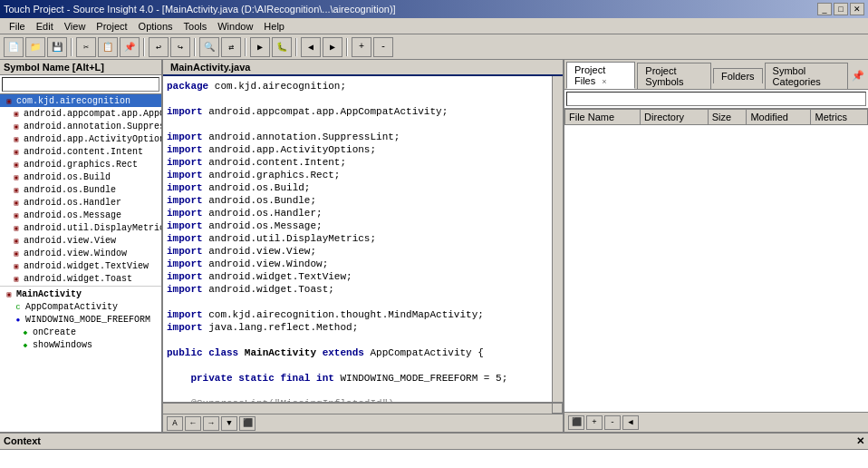  I want to click on toolbar: 📄 📁 💾 ✂ 📋 📌 ↩ ↪ 🔍 ⇄ ▶ 🐛 ◀ ▶ + -, so click(434, 47).